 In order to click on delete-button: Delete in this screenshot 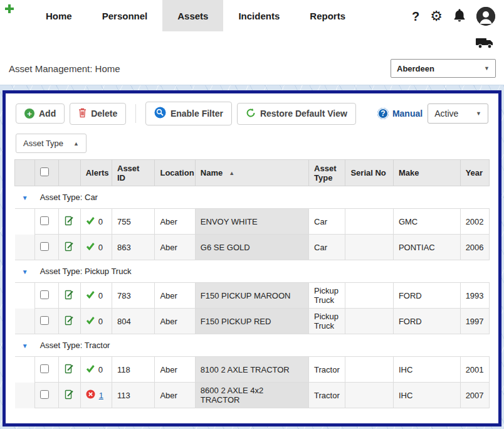, I will do `click(98, 114)`.